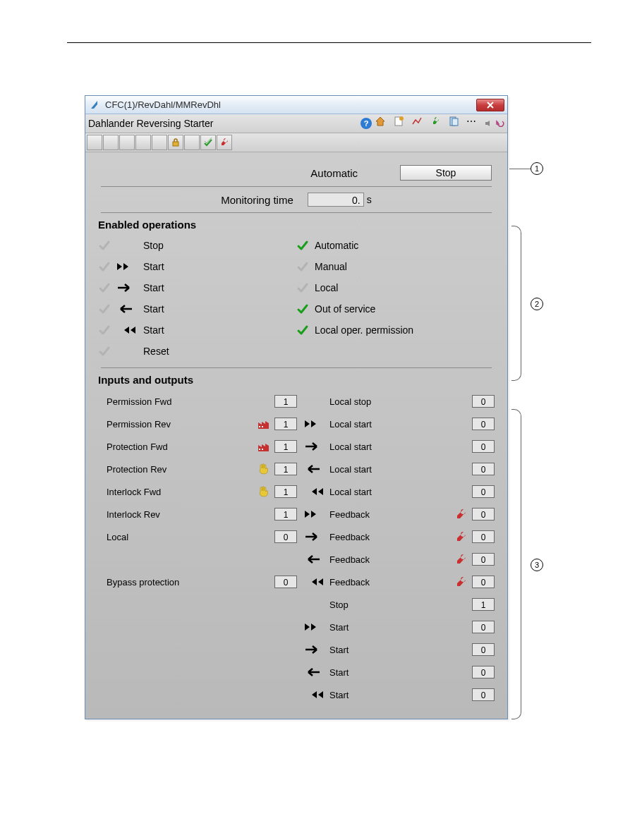 Image resolution: width=630 pixels, height=840 pixels. Describe the element at coordinates (537, 169) in the screenshot. I see `callout-1: 1` at that location.